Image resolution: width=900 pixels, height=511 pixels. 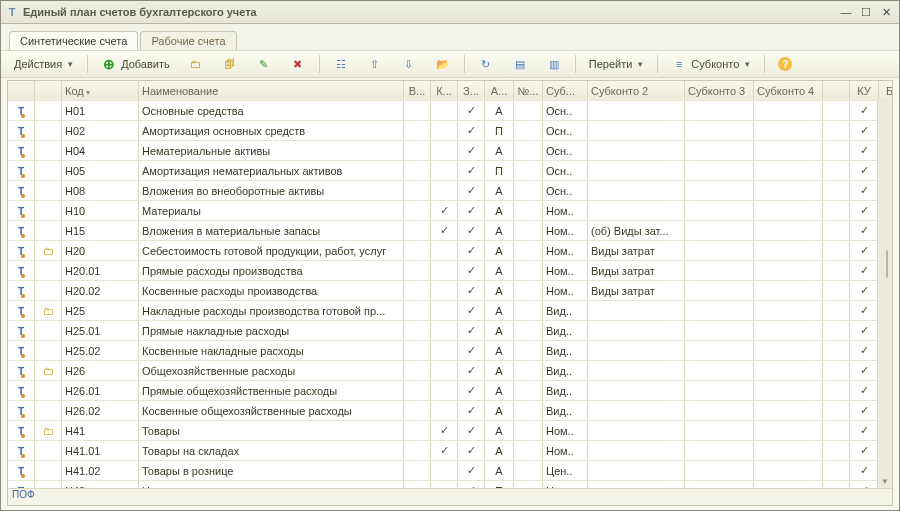 What do you see at coordinates (298, 64) in the screenshot?
I see `delete-button: ✖` at bounding box center [298, 64].